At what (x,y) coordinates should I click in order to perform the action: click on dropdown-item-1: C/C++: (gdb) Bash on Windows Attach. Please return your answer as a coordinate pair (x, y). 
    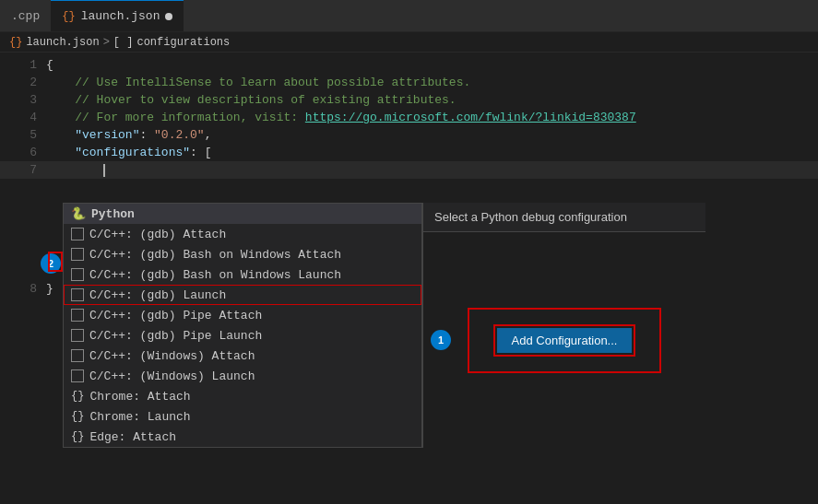
    Looking at the image, I should click on (243, 254).